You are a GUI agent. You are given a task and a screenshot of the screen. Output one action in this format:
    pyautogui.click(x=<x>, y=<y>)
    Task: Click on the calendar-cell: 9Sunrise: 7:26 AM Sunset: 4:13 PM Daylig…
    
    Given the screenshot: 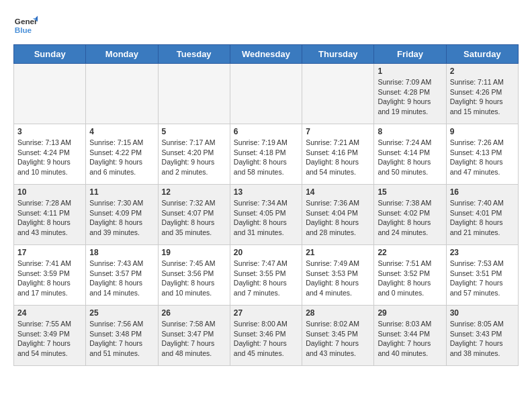 What is the action you would take?
    pyautogui.click(x=482, y=154)
    